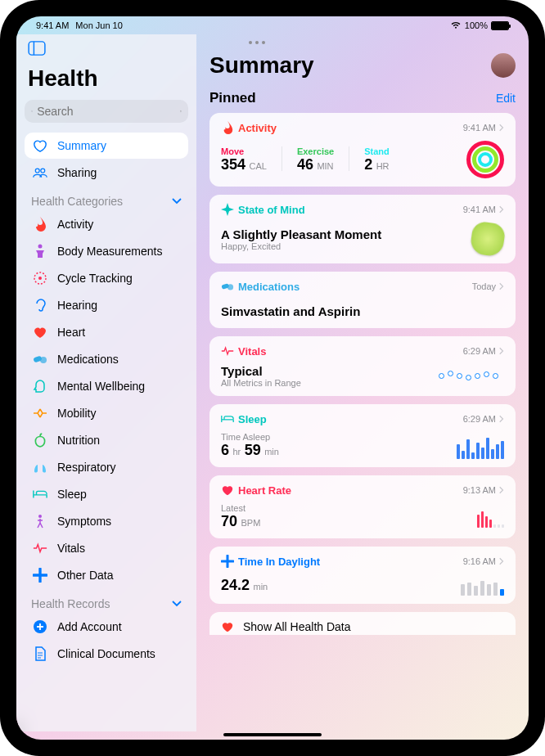 This screenshot has height=756, width=545. Describe the element at coordinates (363, 623) in the screenshot. I see `show-all-button: Show All Health Data` at that location.